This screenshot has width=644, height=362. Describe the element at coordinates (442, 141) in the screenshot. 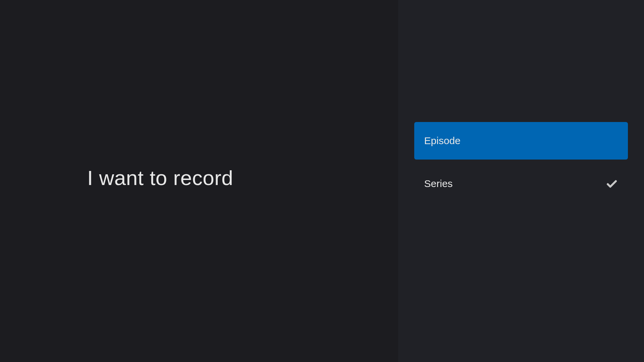

I see `option-label: Episode` at that location.